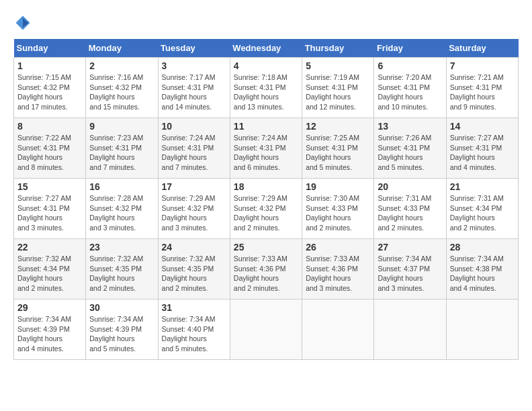  Describe the element at coordinates (266, 126) in the screenshot. I see `day-number: 11` at that location.